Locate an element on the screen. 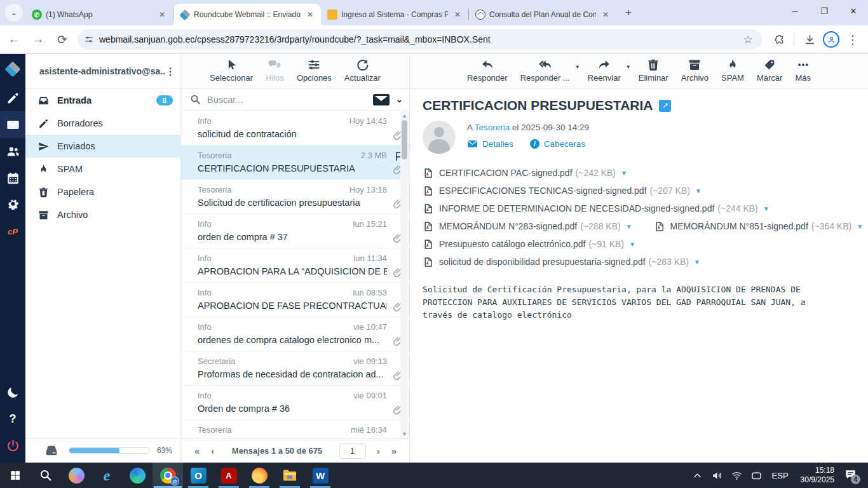 This screenshot has height=488, width=868. scrollbar-thumb is located at coordinates (404, 140).